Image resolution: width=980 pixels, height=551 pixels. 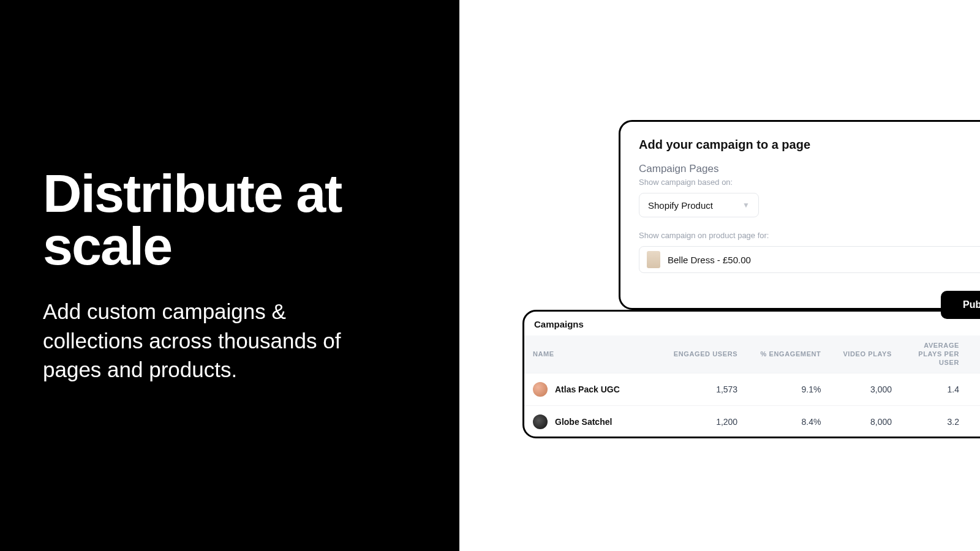 What do you see at coordinates (752, 422) in the screenshot?
I see `table-row: Globe Satchel 1,200 8.4% 8,000 3.2 3m 45…` at bounding box center [752, 422].